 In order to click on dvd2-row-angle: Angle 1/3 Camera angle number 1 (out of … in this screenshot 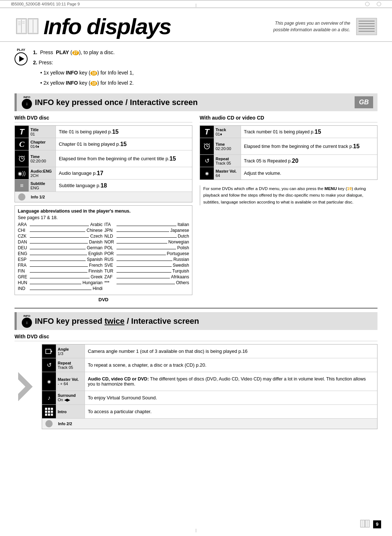, I will do `click(210, 351)`.